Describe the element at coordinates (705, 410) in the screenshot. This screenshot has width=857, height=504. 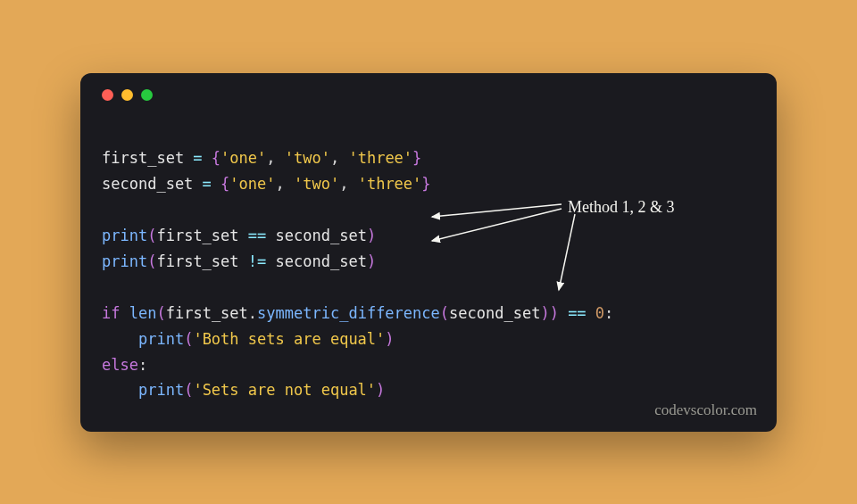
I see `watermark: codevscolor.com` at that location.